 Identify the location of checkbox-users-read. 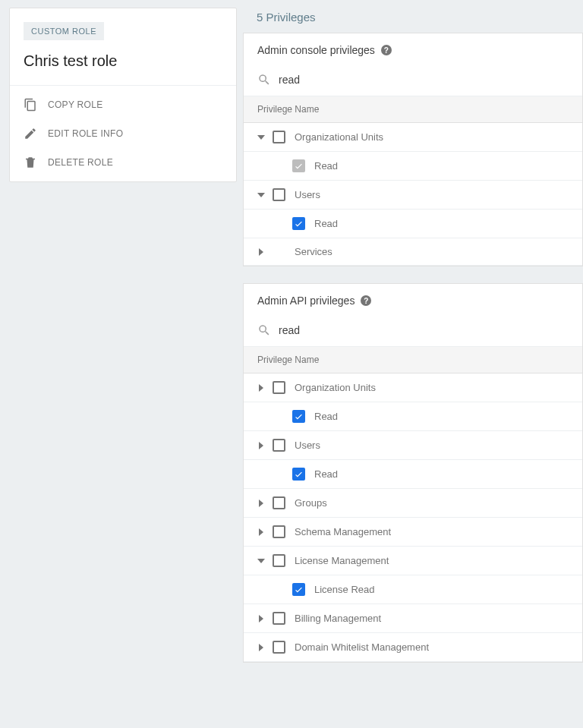
(299, 223).